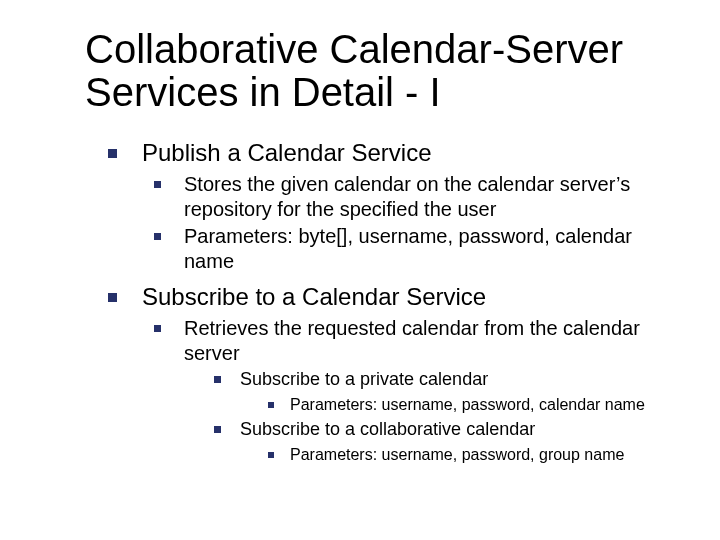 Image resolution: width=720 pixels, height=540 pixels. I want to click on body-text: Parameters: username, password, group na…, so click(457, 454).